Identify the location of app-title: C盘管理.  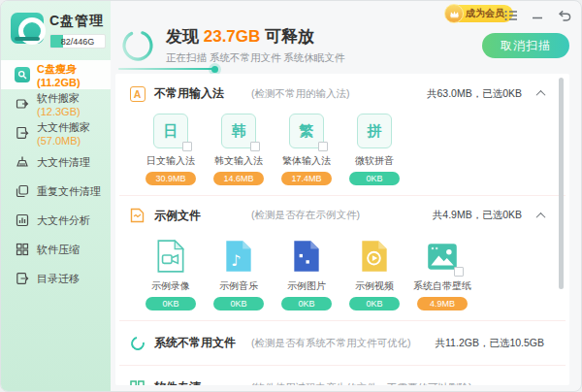
(78, 21).